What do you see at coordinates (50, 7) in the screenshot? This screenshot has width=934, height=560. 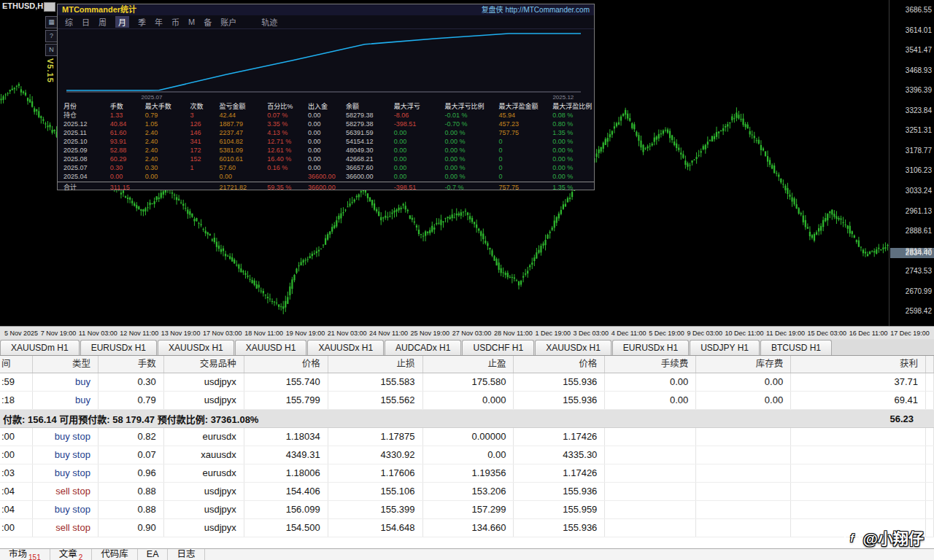 I see `chart-window-button` at bounding box center [50, 7].